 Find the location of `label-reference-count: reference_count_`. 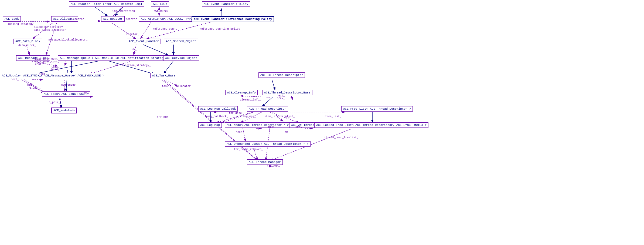

label-reference-count: reference_count_ is located at coordinates (166, 29).